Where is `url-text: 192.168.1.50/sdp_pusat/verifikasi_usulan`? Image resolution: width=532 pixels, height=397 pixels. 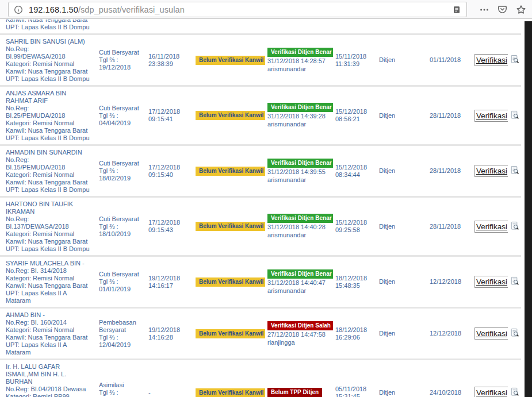
url-text: 192.168.1.50/sdp_pusat/verifikasi_usulan is located at coordinates (240, 10).